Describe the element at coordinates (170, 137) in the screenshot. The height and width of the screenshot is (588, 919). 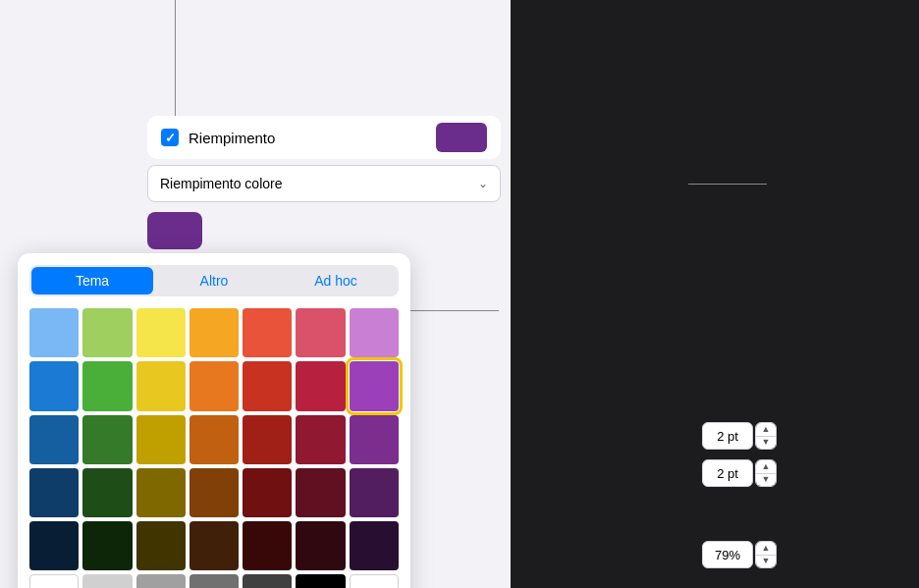
I see `fill-checkbox` at that location.